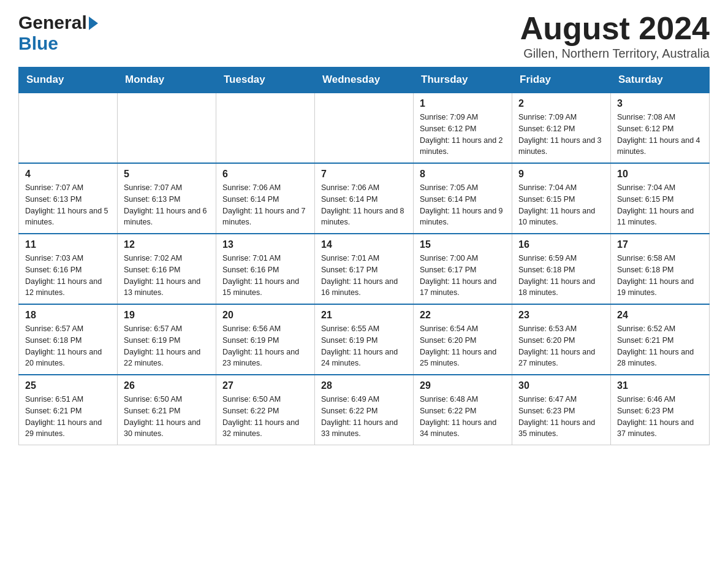 This screenshot has width=728, height=563. What do you see at coordinates (661, 269) in the screenshot?
I see `calendar-day-cell: 17Sunrise: 6:58 AMSunset: 6:18 PMDayligh…` at bounding box center [661, 269].